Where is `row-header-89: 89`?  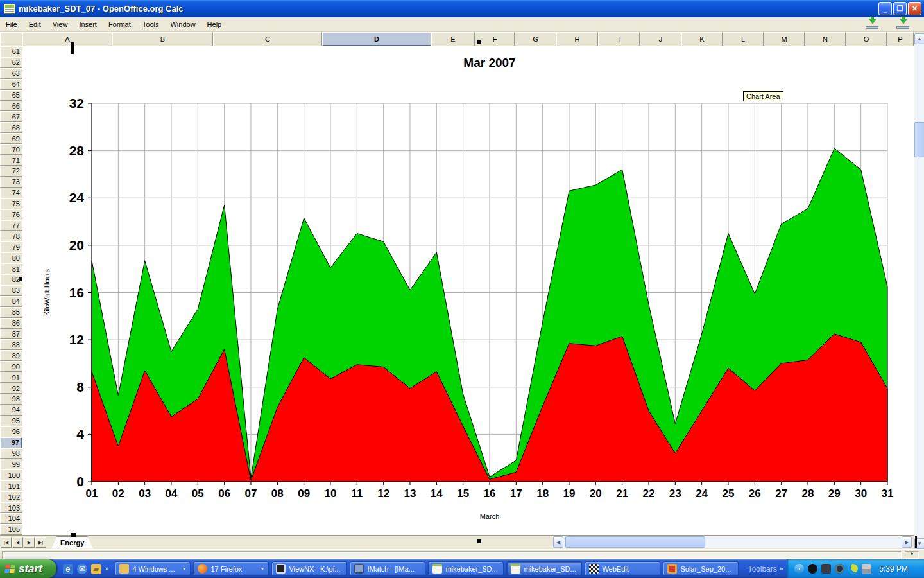
row-header-89: 89 is located at coordinates (12, 356).